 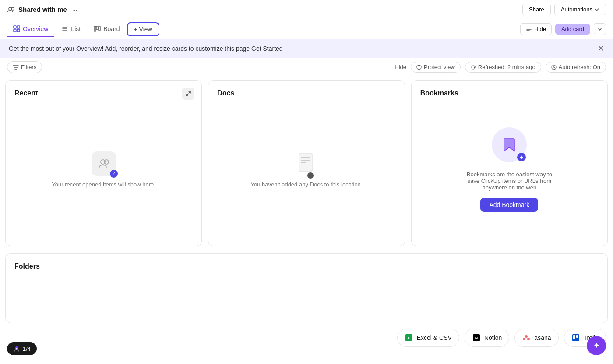 What do you see at coordinates (510, 93) in the screenshot?
I see `bookmarks-card-title: Bookmarks` at bounding box center [510, 93].